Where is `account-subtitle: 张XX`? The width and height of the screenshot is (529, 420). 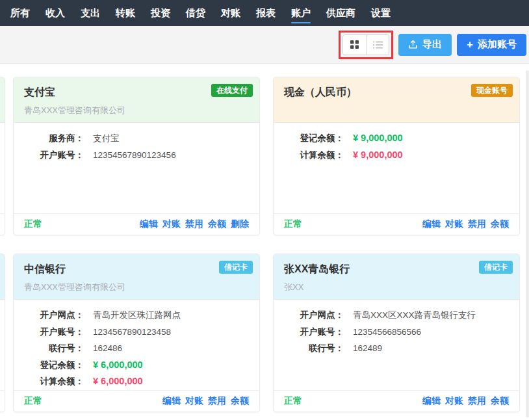
account-subtitle: 张XX is located at coordinates (396, 287).